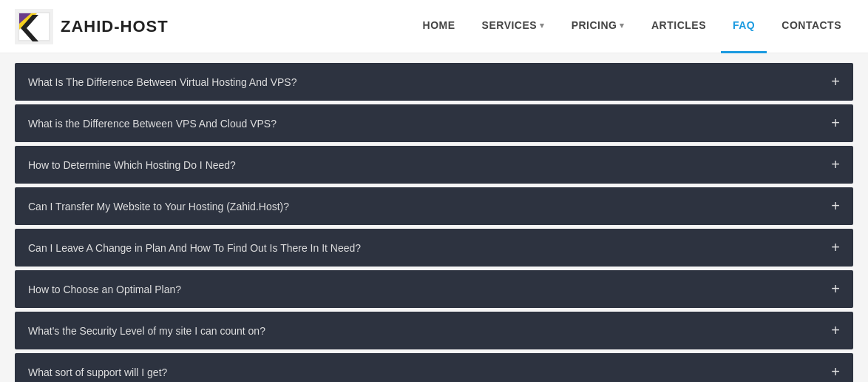  What do you see at coordinates (132, 165) in the screenshot?
I see `faq-question-text: How to Determine Which Hosting Do I Need…` at bounding box center [132, 165].